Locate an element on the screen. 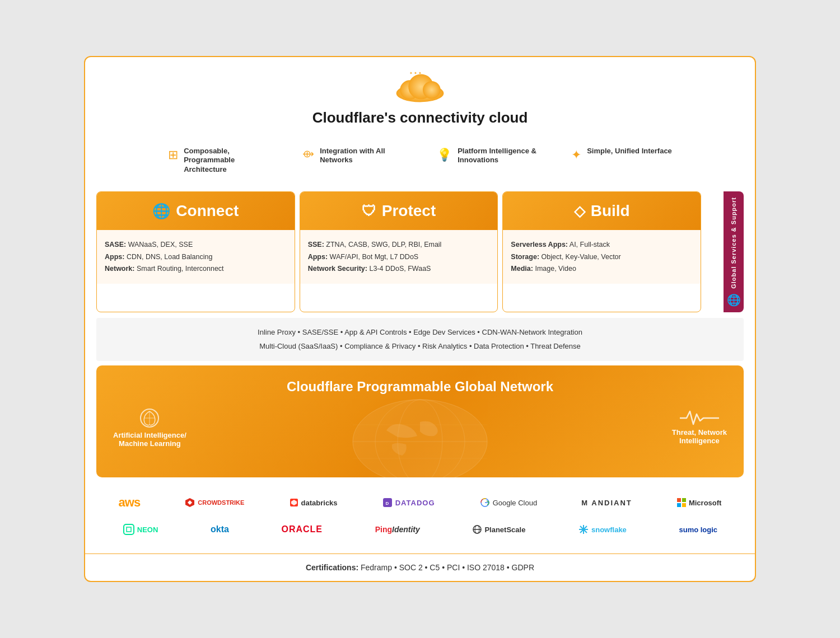 Image resolution: width=840 pixels, height=638 pixels. build-body: Serverless Apps: AI, Full-stack Storage:… is located at coordinates (601, 257).